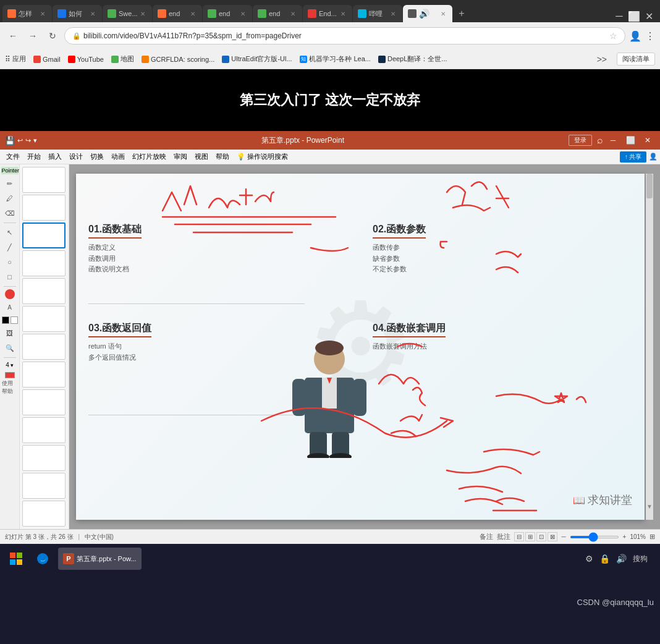 This screenshot has width=660, height=644. What do you see at coordinates (343, 14) in the screenshot?
I see `tab-7-close: ✕` at bounding box center [343, 14].